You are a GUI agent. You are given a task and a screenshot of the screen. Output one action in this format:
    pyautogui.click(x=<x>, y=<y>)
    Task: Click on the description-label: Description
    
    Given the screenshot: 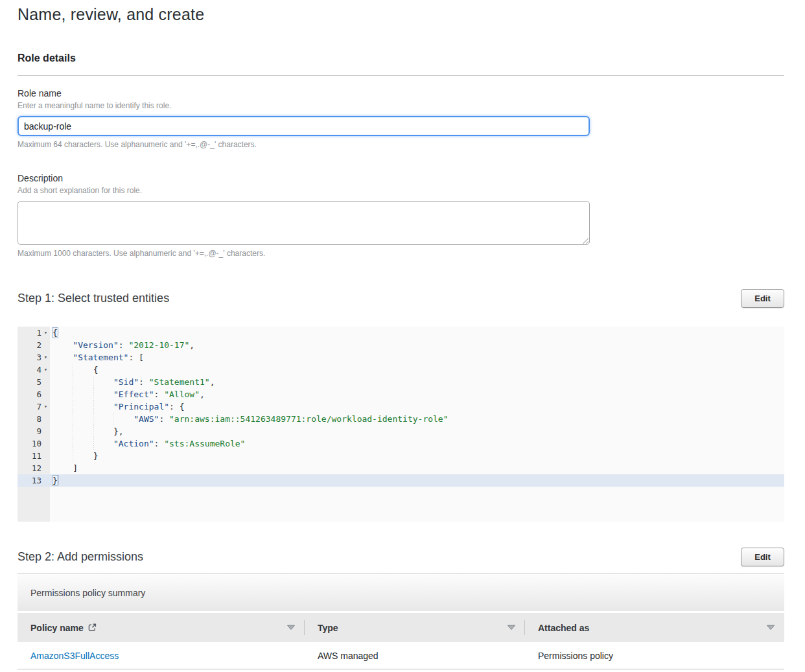 What is the action you would take?
    pyautogui.click(x=401, y=178)
    